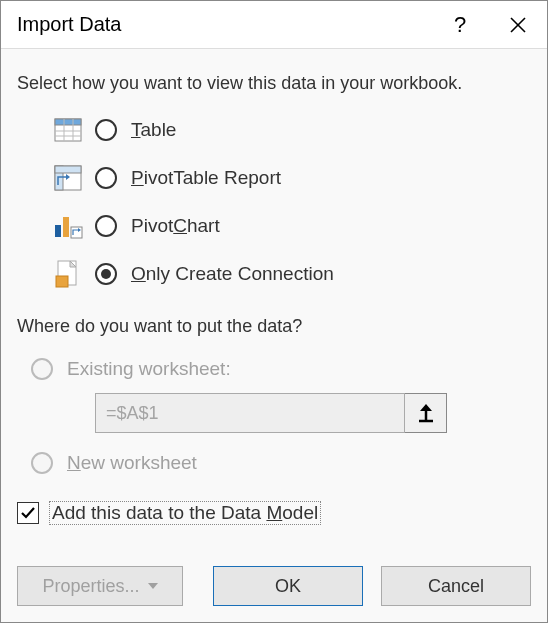 The image size is (548, 623). I want to click on connection-icon, so click(68, 274).